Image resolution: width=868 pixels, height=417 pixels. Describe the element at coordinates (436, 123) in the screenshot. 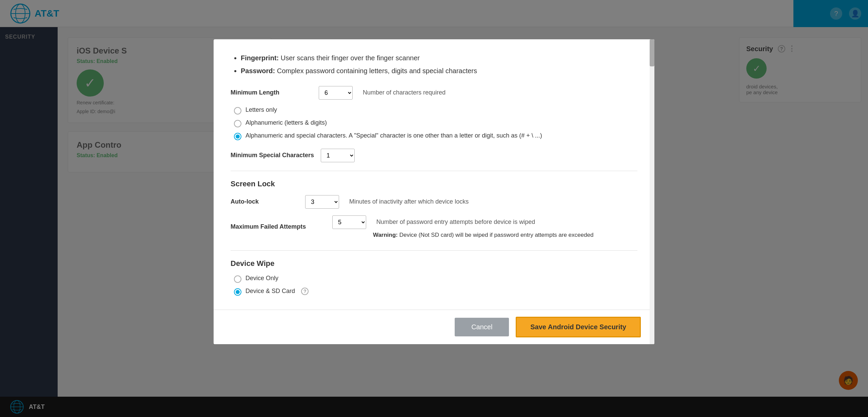

I see `password-type-radio-group: Letters only Alphanumeric (letters & dig…` at that location.